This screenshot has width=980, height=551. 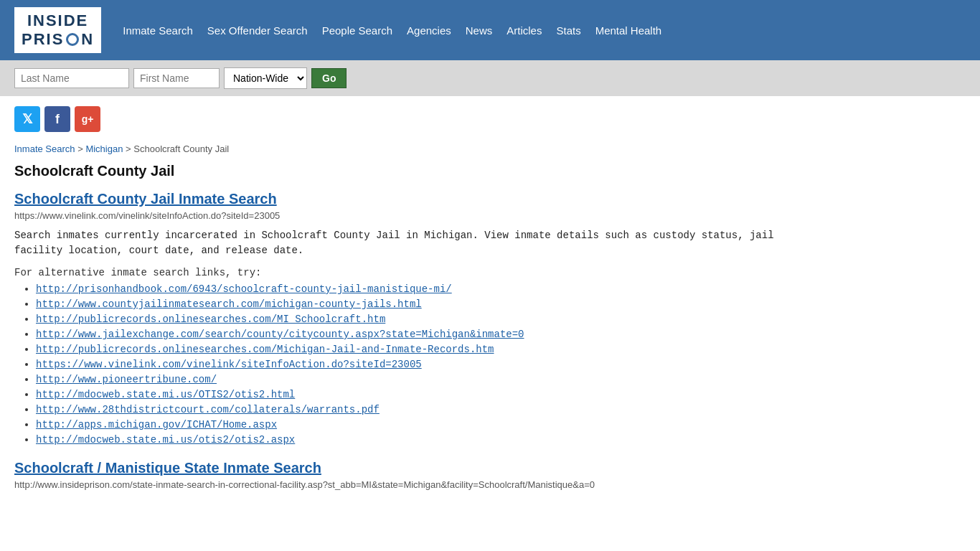 I want to click on nav-item-people-search: People Search, so click(x=357, y=30).